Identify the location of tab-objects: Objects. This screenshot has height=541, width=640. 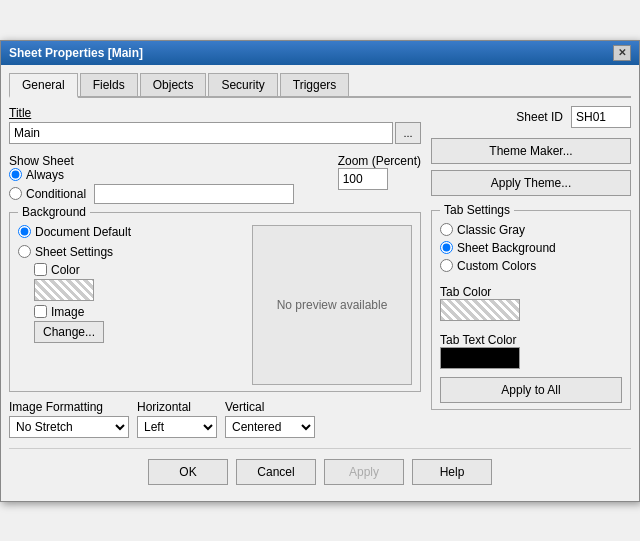
(174, 84).